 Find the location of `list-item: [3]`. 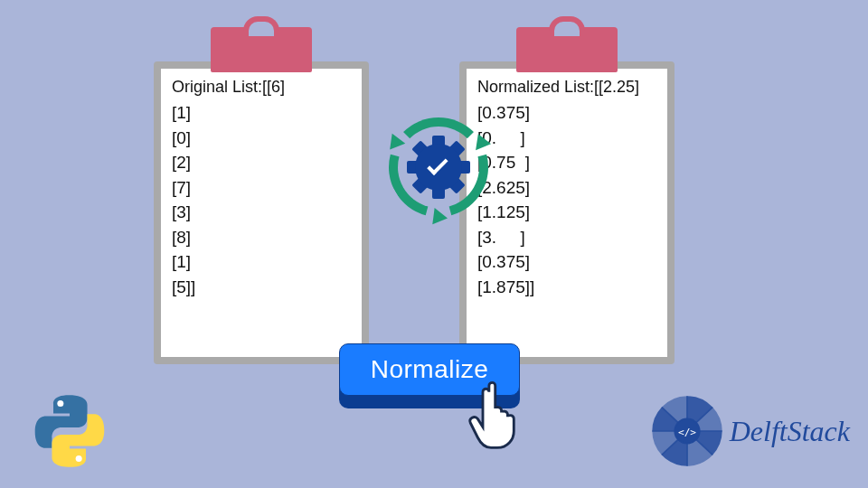

list-item: [3] is located at coordinates (261, 212).